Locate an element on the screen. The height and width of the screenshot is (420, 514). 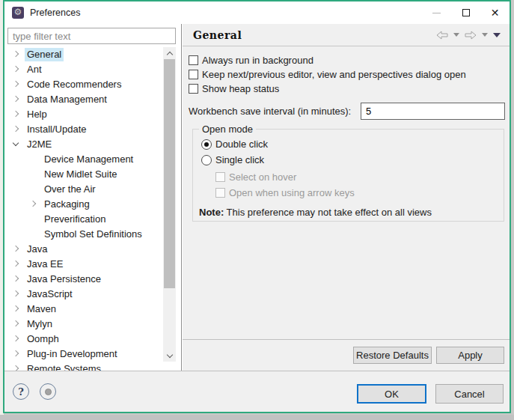
scroll-down-button is located at coordinates (169, 356).